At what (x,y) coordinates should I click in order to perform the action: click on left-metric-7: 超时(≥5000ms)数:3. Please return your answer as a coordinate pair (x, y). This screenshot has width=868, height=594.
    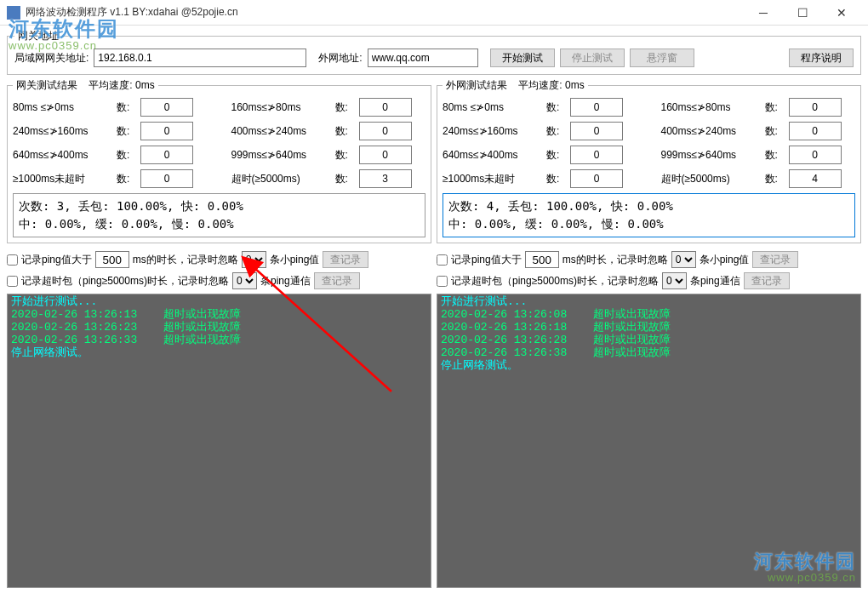
    Looking at the image, I should click on (328, 179).